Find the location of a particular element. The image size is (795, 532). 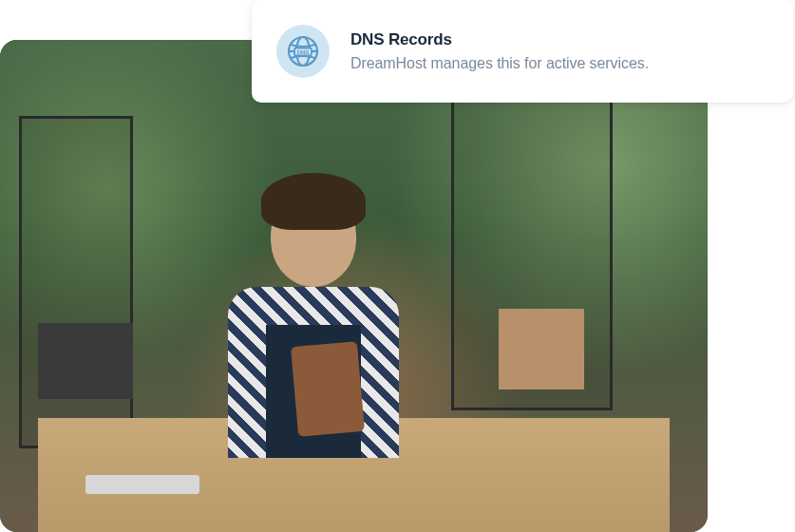

photo-cardboard-box is located at coordinates (541, 350).